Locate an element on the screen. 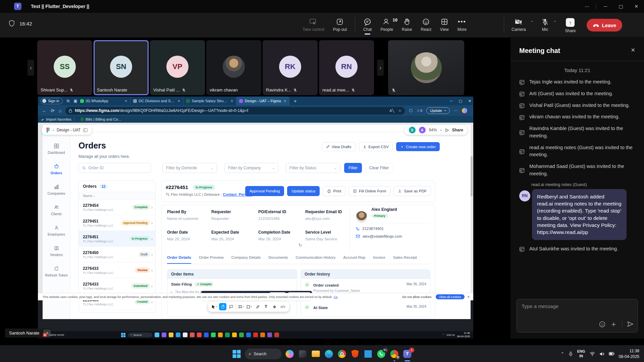  tab-order-details: Order Details is located at coordinates (179, 259).